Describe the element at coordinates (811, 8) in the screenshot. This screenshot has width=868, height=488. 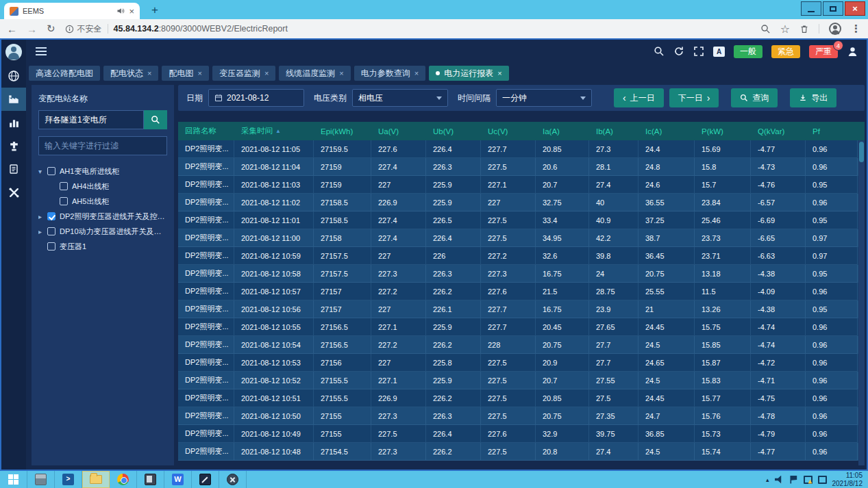
I see `minimize-button` at that location.